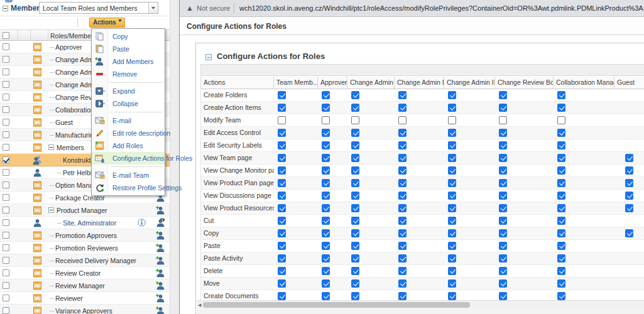 The height and width of the screenshot is (314, 644). I want to click on menu-item-e-mail-team: E-mail Team, so click(128, 175).